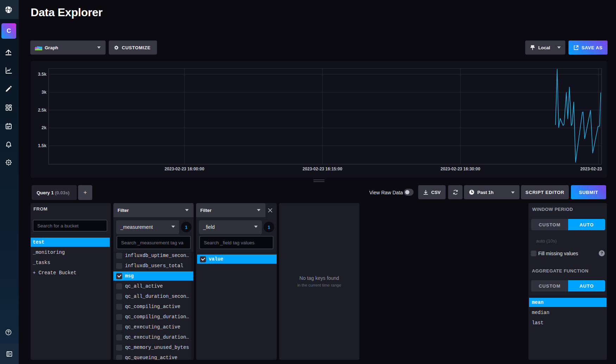 The width and height of the screenshot is (616, 364). Describe the element at coordinates (184, 169) in the screenshot. I see `svg-text: 2023-02-23 16:00:00` at that location.